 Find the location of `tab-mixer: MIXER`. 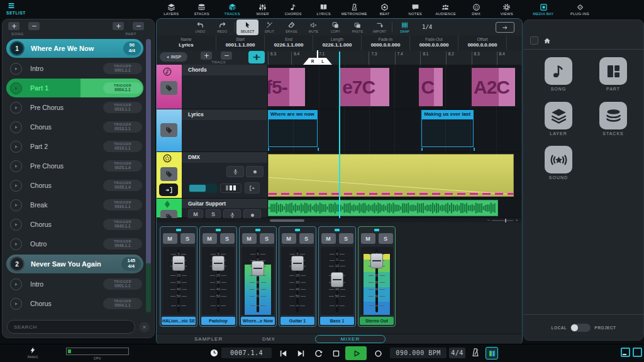

tab-mixer: MIXER is located at coordinates (263, 9).